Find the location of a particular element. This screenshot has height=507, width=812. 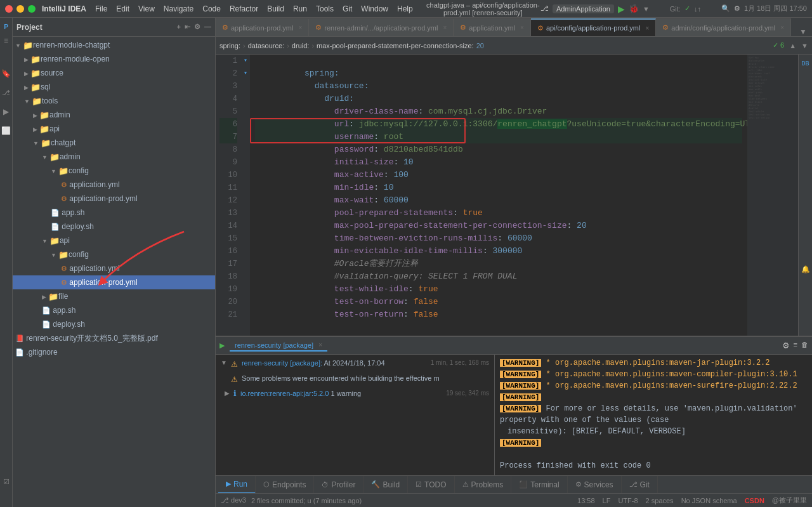

tab-services: ⚙ Services is located at coordinates (595, 485).